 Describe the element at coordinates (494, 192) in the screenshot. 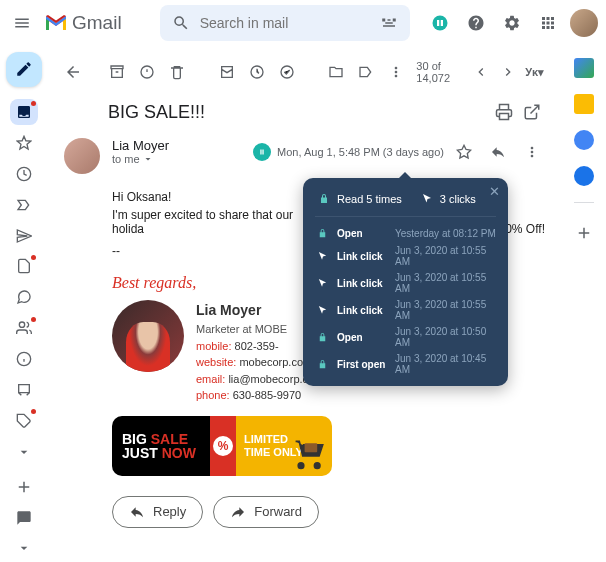

I see `close-icon: ✕` at that location.